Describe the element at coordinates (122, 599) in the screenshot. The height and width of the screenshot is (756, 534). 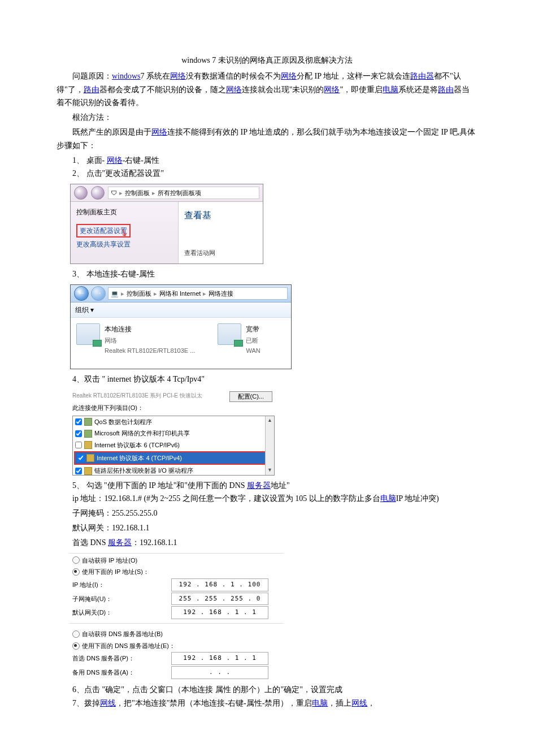
I see `subnet-label: 子网掩码(U)：` at that location.